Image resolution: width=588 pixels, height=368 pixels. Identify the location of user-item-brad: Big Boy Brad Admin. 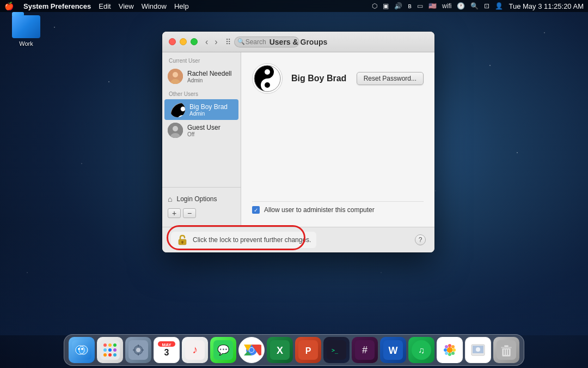
(201, 110).